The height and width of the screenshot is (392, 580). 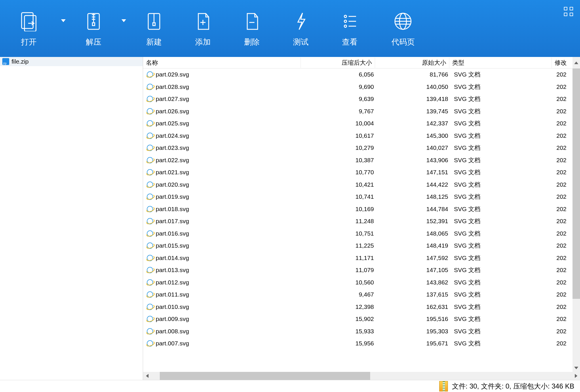 What do you see at coordinates (362, 376) in the screenshot?
I see `horizontal-scrollbar` at bounding box center [362, 376].